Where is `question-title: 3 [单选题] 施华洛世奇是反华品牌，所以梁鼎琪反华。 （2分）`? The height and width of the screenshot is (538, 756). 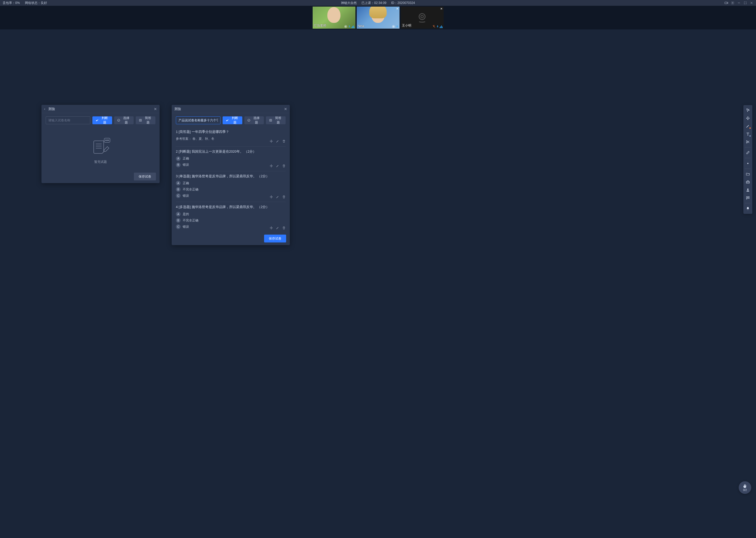 question-title: 3 [单选题] 施华洛世奇是反华品牌，所以梁鼎琪反华。 （2分） is located at coordinates (231, 176).